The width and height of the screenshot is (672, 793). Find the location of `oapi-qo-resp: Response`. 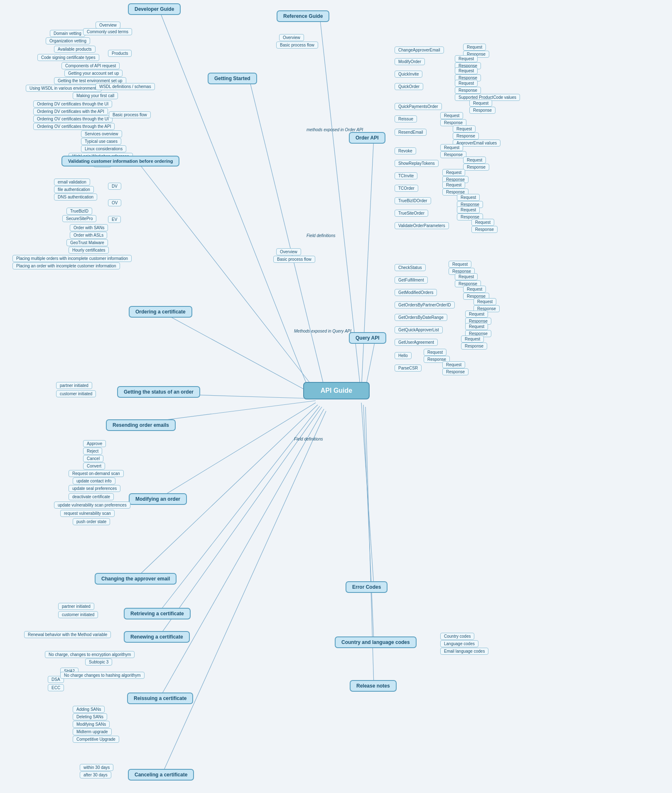

oapi-qo-resp: Response is located at coordinates (468, 91).